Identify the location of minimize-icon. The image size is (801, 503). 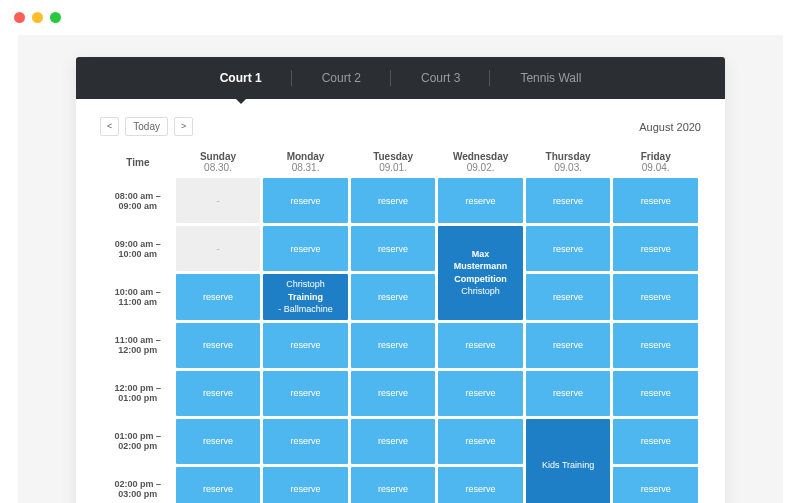
(38, 18).